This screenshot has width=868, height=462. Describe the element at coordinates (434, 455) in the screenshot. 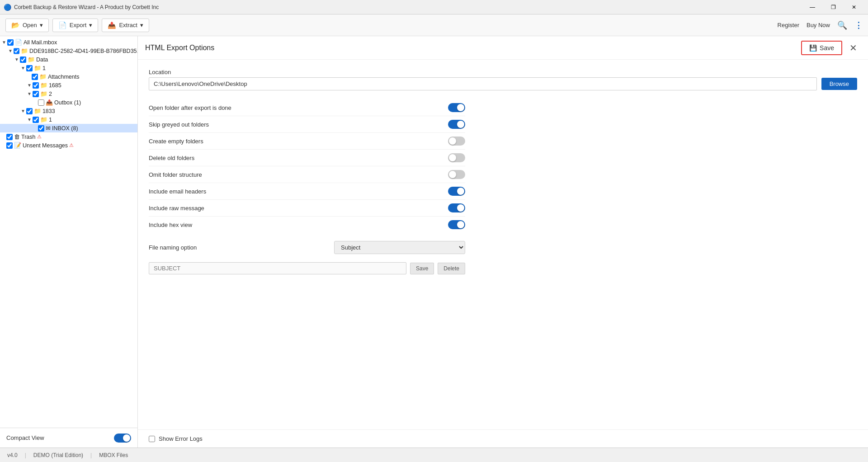

I see `status-bar: v4.0 | DEMO (Trial Edition) | MBOX Files` at that location.